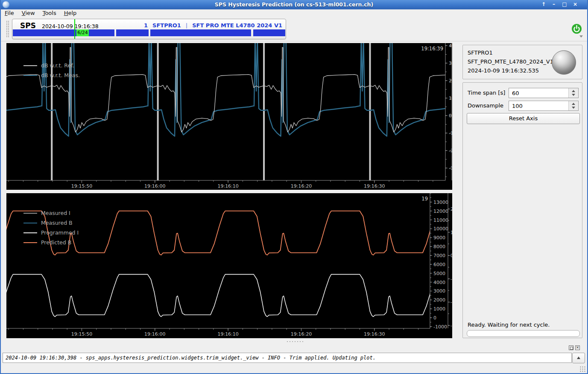 The width and height of the screenshot is (588, 374). I want to click on maximize-button: □, so click(565, 4).